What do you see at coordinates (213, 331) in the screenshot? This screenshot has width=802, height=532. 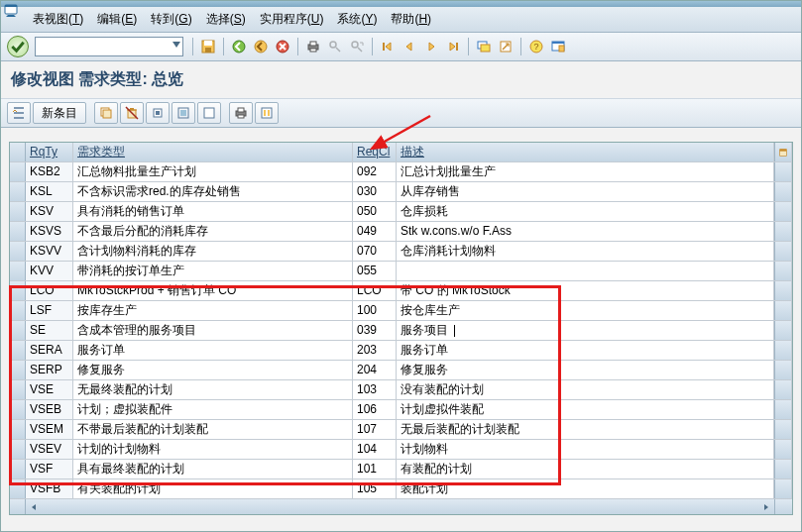 I see `cell-rtype: 含成本管理的服务项目` at bounding box center [213, 331].